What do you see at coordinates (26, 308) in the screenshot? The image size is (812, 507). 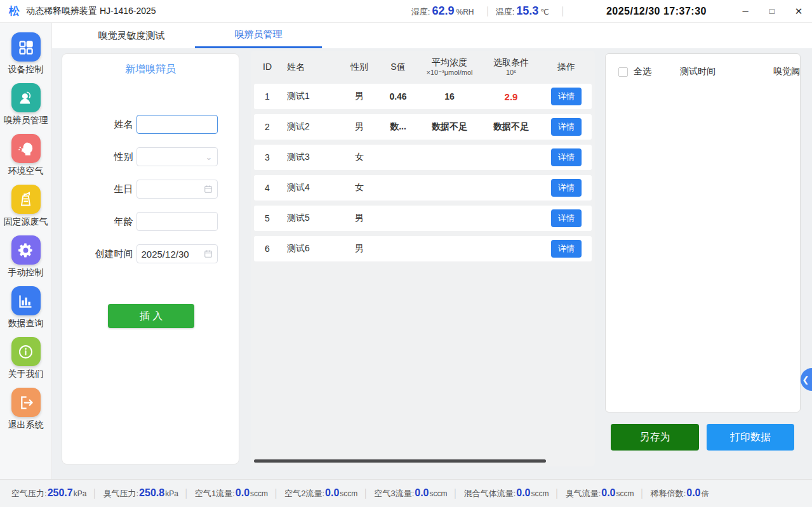 I see `sidebar-item-bar-chart: 数据查询` at bounding box center [26, 308].